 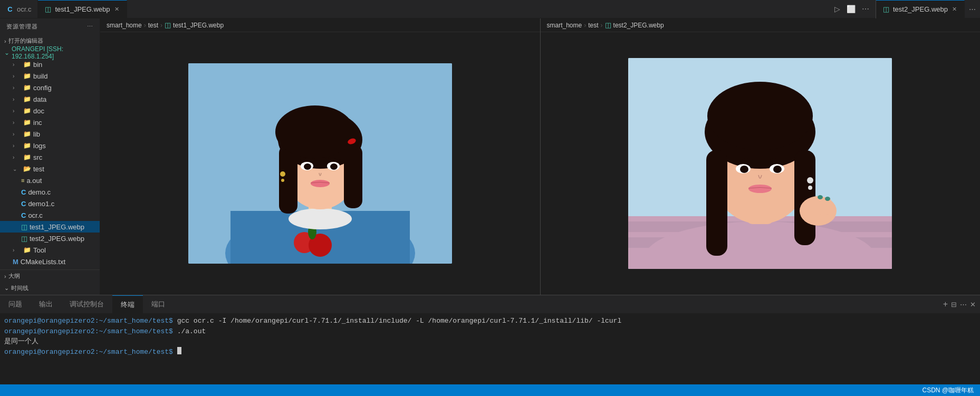 I want to click on sidebar-item-bin: › 📁 bin, so click(x=50, y=64).